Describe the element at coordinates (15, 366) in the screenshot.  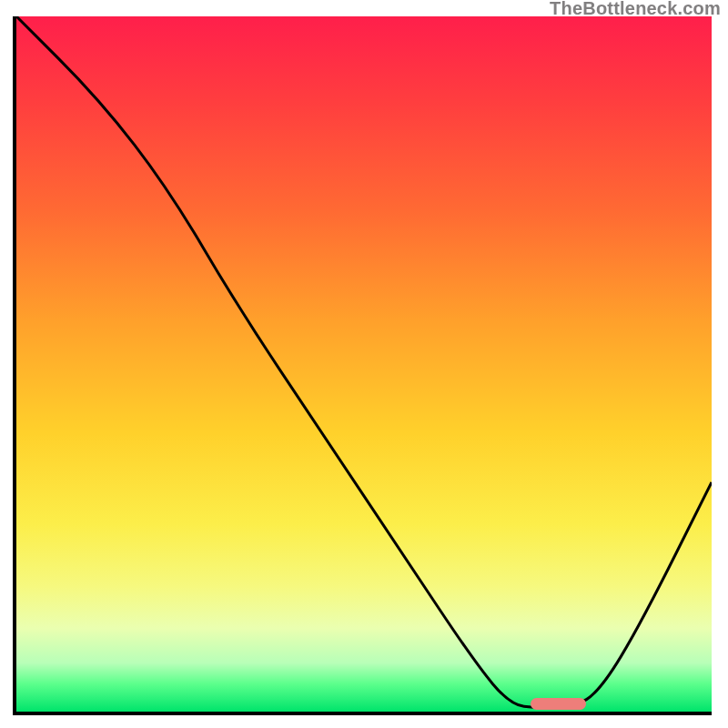
I see `y-axis` at that location.